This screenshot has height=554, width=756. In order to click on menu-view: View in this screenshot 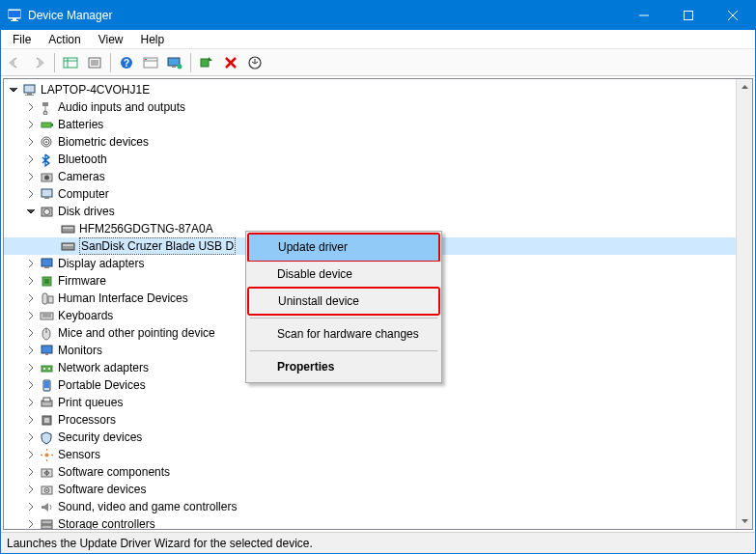, I will do `click(111, 40)`.